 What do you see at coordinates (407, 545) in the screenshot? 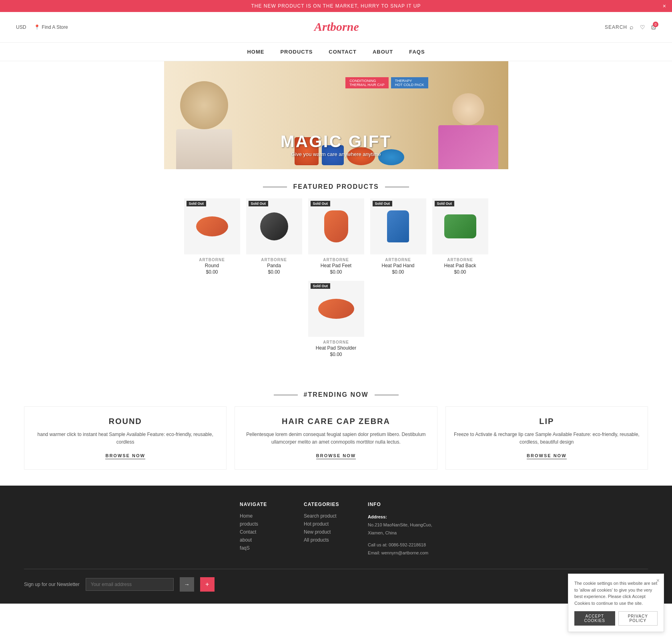
I see `call-number: 0086-592-2218618` at bounding box center [407, 545].